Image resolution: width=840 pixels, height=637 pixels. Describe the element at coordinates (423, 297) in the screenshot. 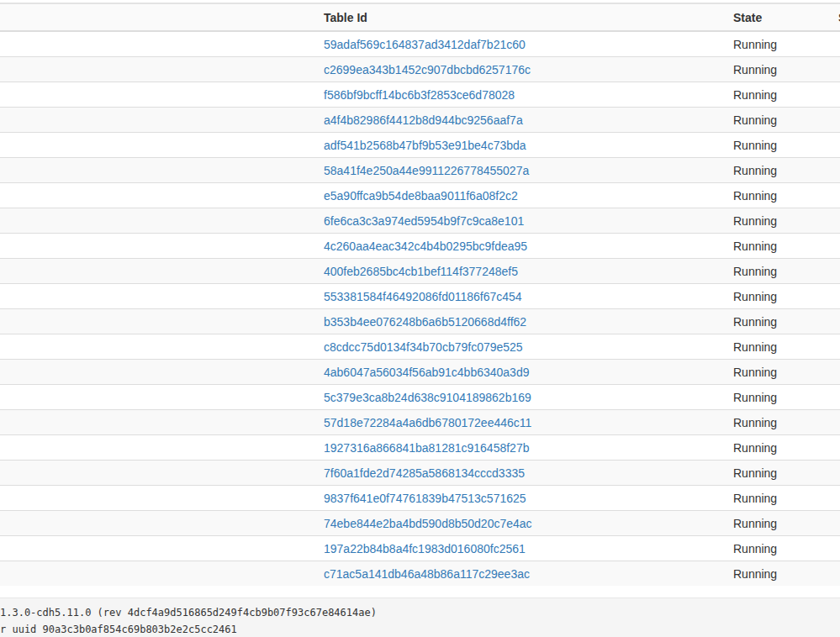

I see `table-id-link: 553381584f46492086fd01186f67c454` at that location.